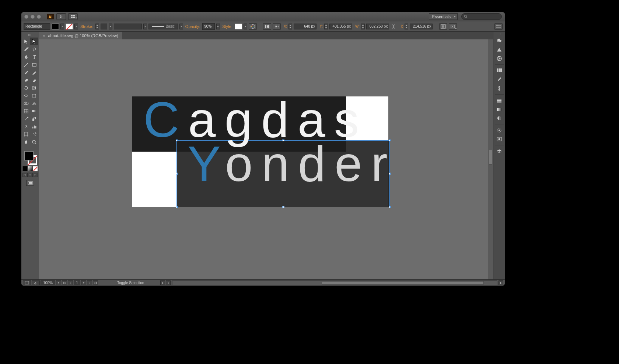 The image size is (619, 364). What do you see at coordinates (341, 26) in the screenshot?
I see `y-field: 401.355 px` at bounding box center [341, 26].